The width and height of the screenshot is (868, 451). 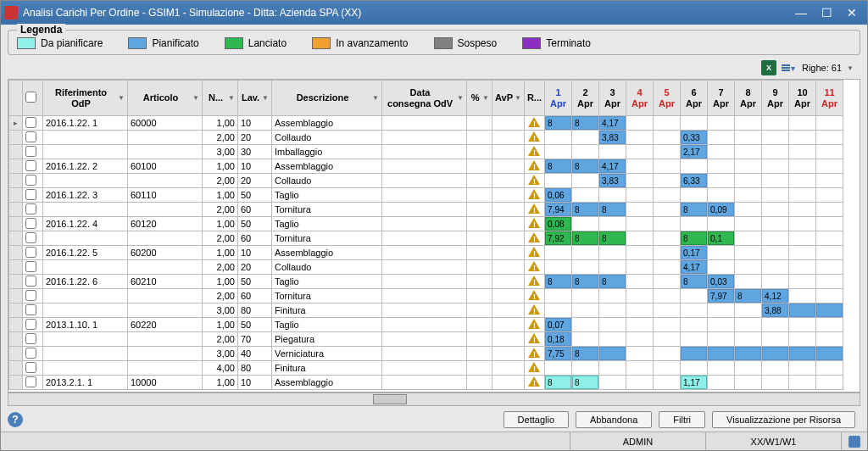 I want to click on table-row: 2,0060Tornitura7,9784,12, so click(x=426, y=297).